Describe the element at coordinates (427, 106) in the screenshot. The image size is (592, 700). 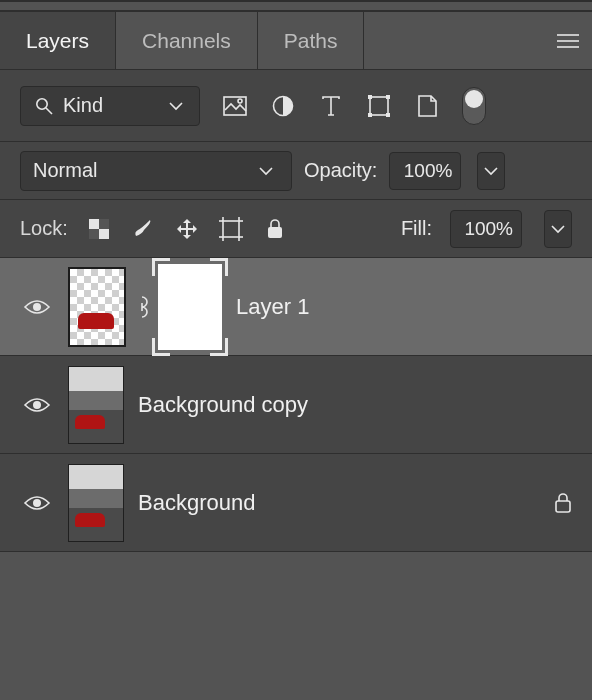
I see `filter-smartobject-icon` at that location.